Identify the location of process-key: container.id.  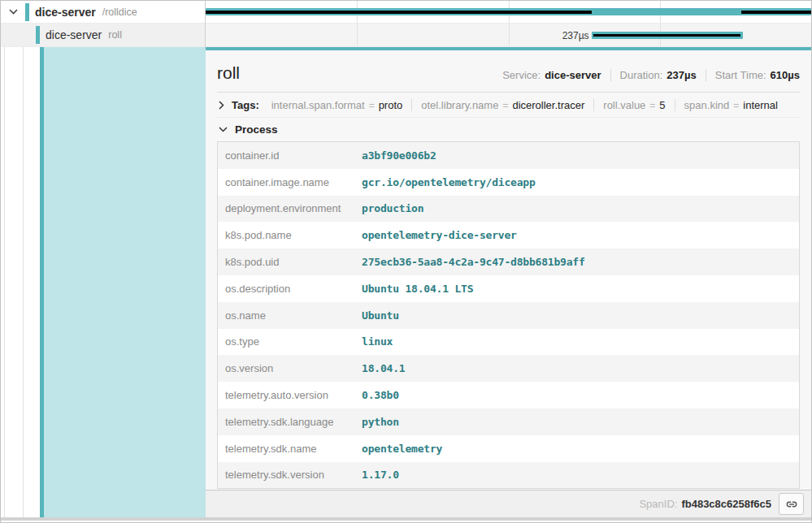
(293, 156).